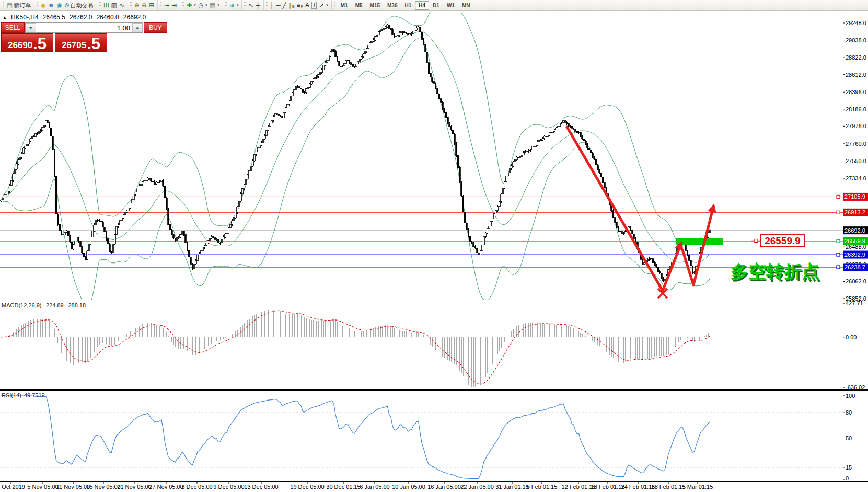 The width and height of the screenshot is (868, 492). Describe the element at coordinates (84, 28) in the screenshot. I see `volume-input` at that location.